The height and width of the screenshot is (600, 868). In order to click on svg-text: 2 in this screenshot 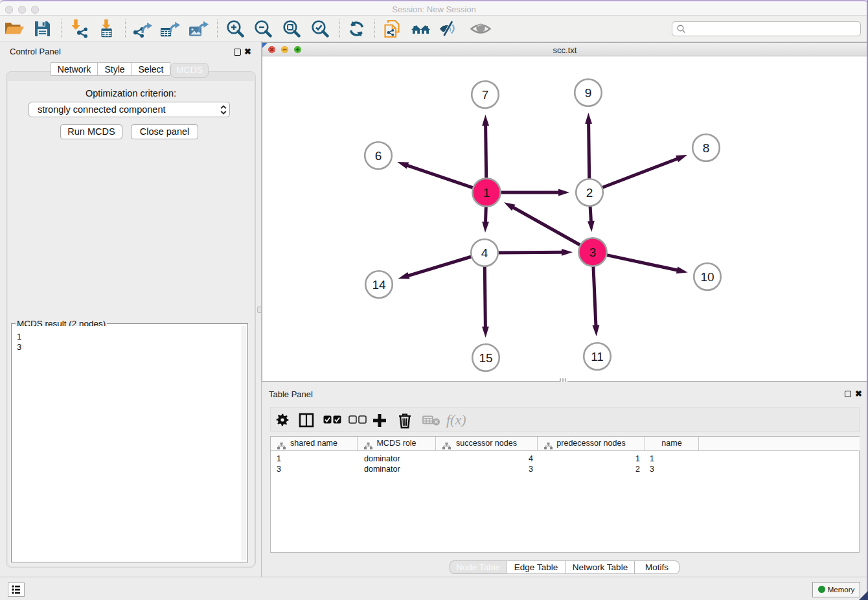, I will do `click(589, 193)`.